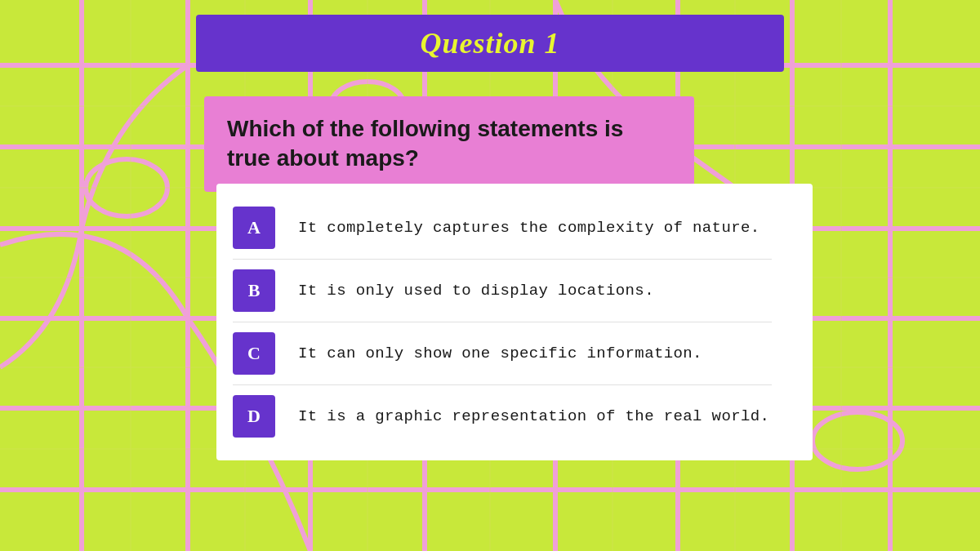  What do you see at coordinates (490, 43) in the screenshot?
I see `title-bar: Question 1` at bounding box center [490, 43].